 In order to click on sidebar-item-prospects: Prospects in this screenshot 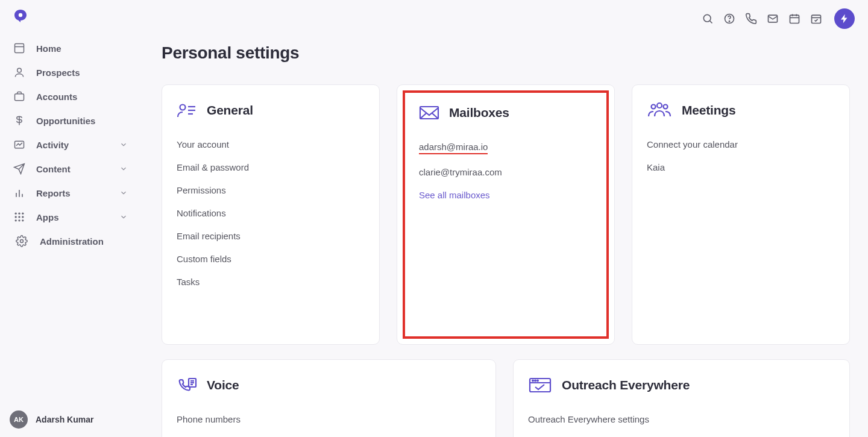, I will do `click(71, 72)`.